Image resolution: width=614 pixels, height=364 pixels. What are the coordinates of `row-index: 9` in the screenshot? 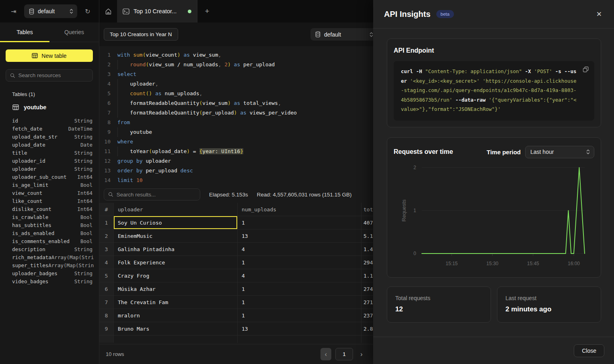 It's located at (107, 329).